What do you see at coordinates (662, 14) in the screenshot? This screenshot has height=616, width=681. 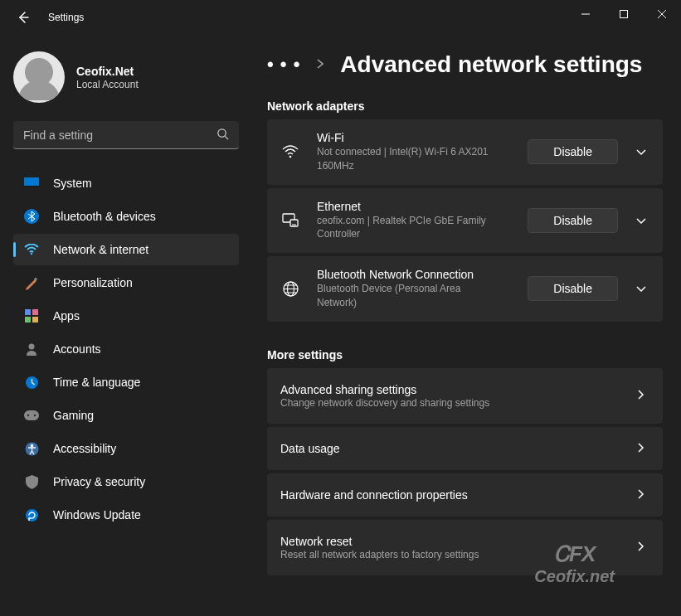 I see `close-icon` at bounding box center [662, 14].